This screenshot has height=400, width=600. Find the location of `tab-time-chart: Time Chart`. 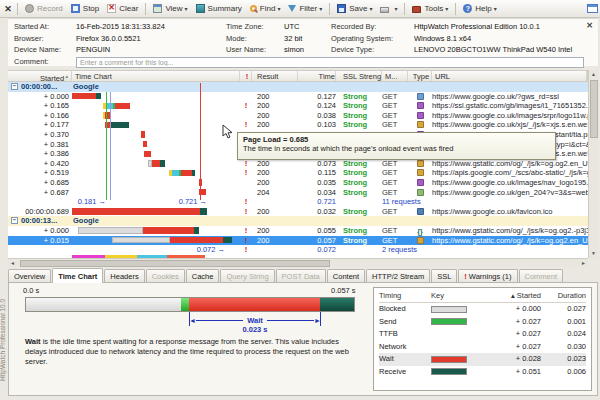

tab-time-chart: Time Chart is located at coordinates (78, 276).